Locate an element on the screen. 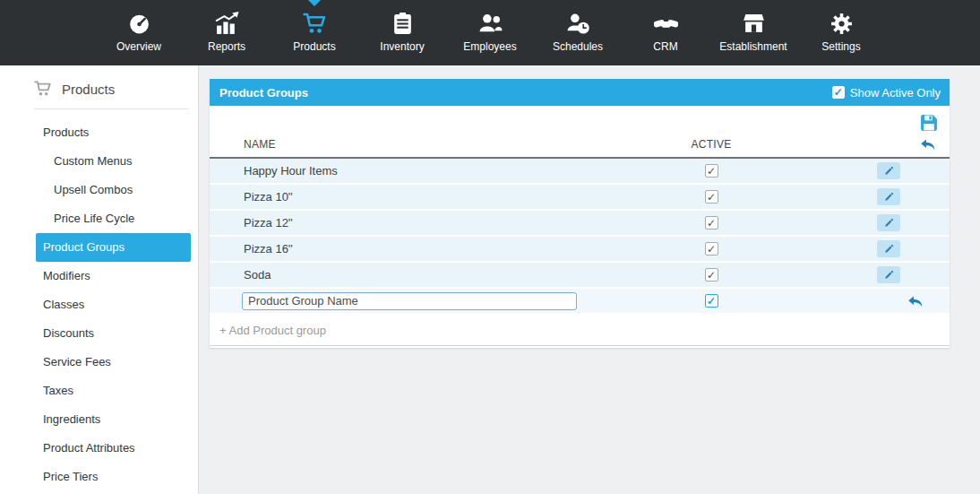 This screenshot has width=980, height=494. show-active-only-toggle: ✓ Show Active Only is located at coordinates (887, 93).